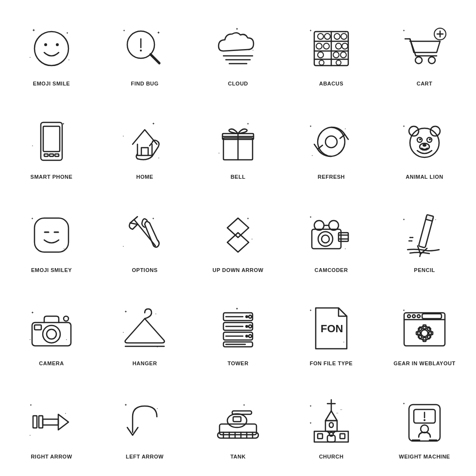  I want to click on home-label: HOME, so click(145, 177).